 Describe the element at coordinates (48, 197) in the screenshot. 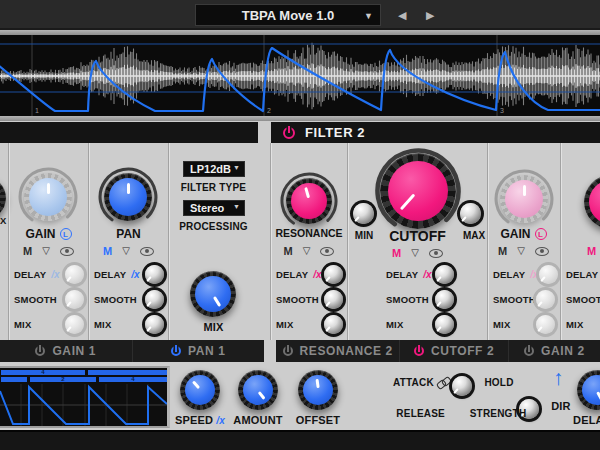

I see `gain1-knob` at that location.